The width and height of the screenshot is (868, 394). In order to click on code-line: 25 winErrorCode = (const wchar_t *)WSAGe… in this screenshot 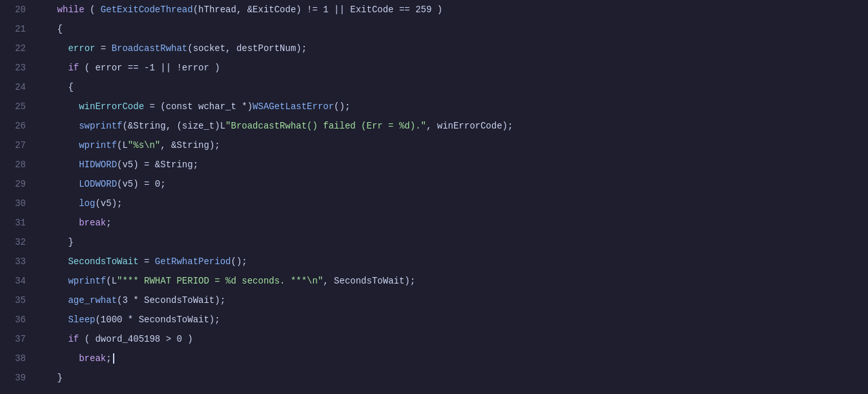, I will do `click(434, 107)`.